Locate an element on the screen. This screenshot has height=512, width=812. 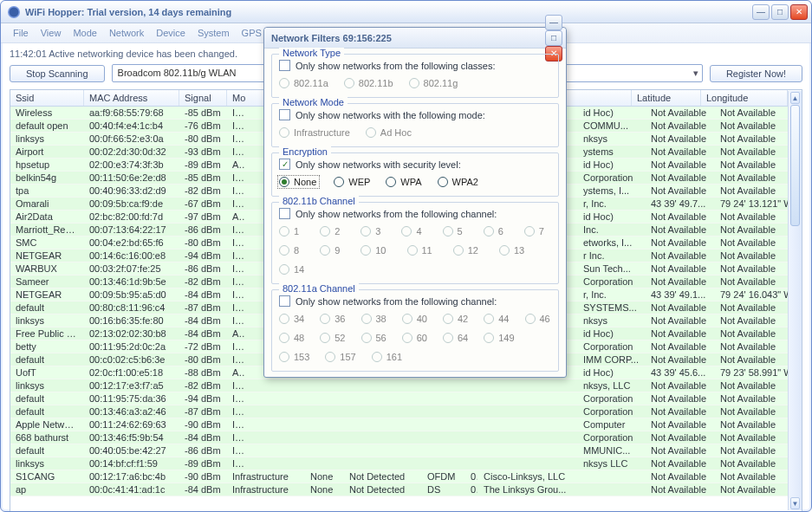
radio-label: 52 is located at coordinates (340, 338).